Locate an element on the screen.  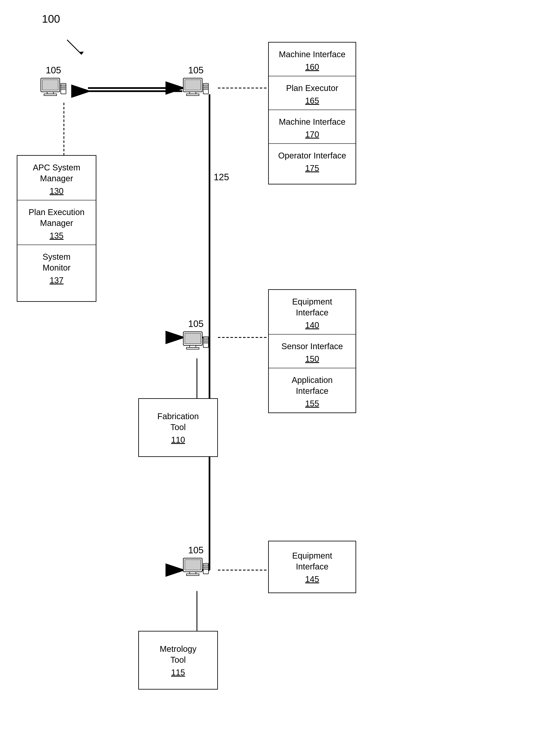
machine-interface-170-label: Machine Interface is located at coordinates (312, 122).